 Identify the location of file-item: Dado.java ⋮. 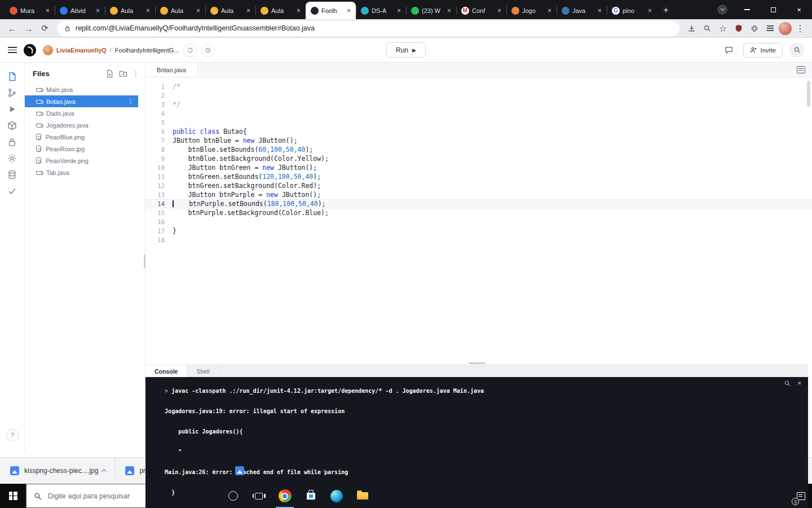
(85, 113).